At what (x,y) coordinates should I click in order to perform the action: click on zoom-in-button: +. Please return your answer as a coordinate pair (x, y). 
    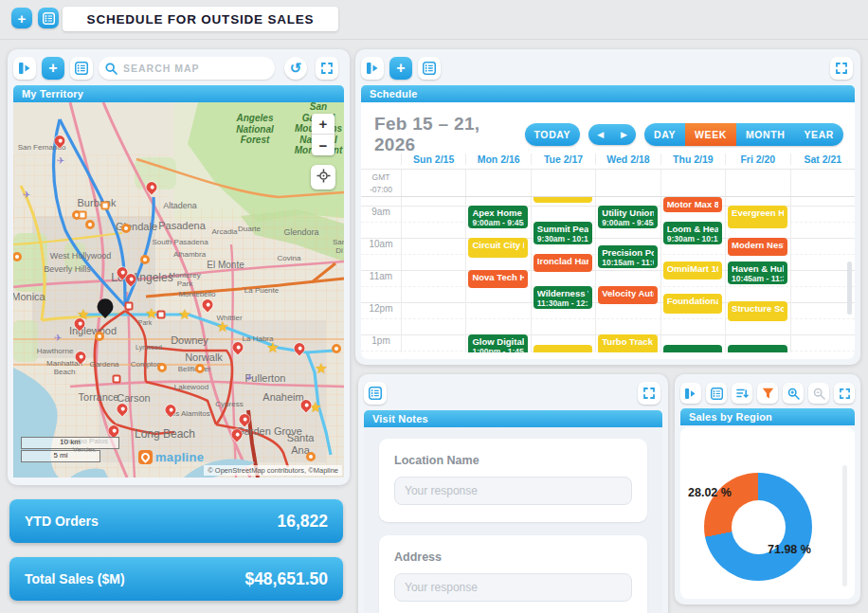
    Looking at the image, I should click on (323, 124).